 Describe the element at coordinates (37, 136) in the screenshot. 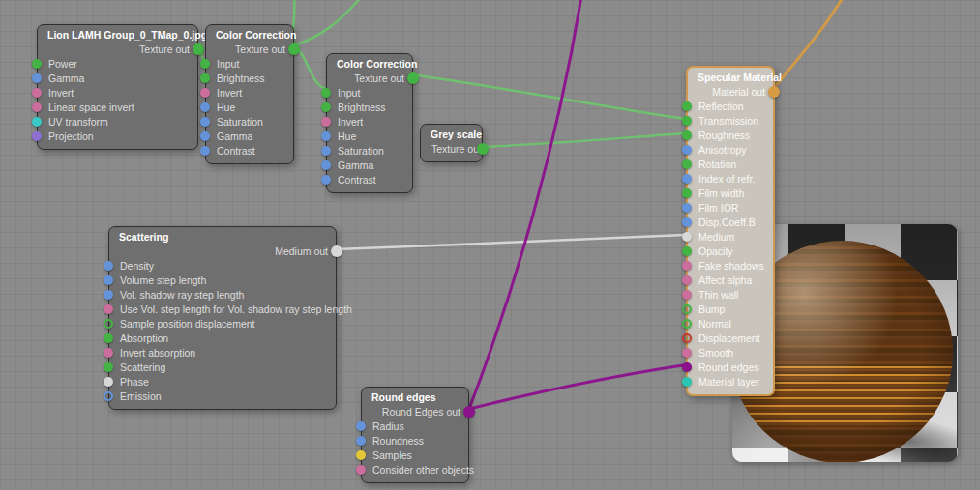

I see `projection-port` at that location.